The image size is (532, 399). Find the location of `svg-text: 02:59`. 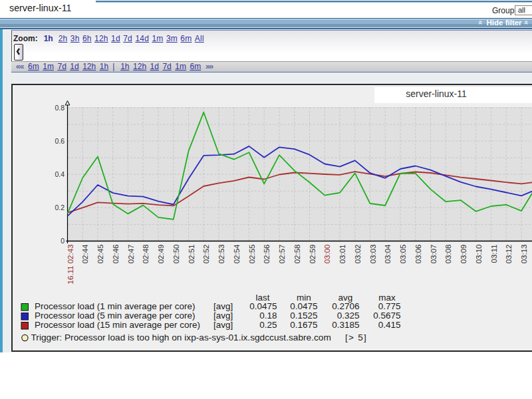

svg-text: 02:59 is located at coordinates (313, 254).